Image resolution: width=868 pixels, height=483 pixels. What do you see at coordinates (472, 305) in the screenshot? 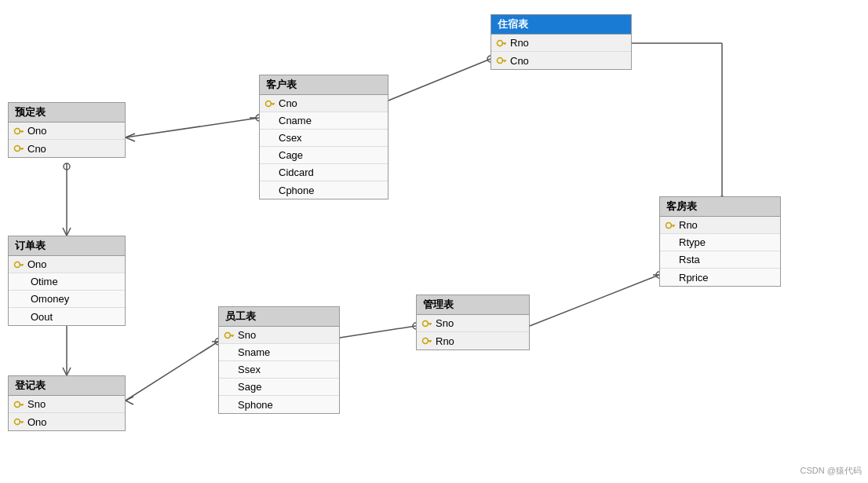
I see `table-guanlibiao-header: 管理表` at bounding box center [472, 305].